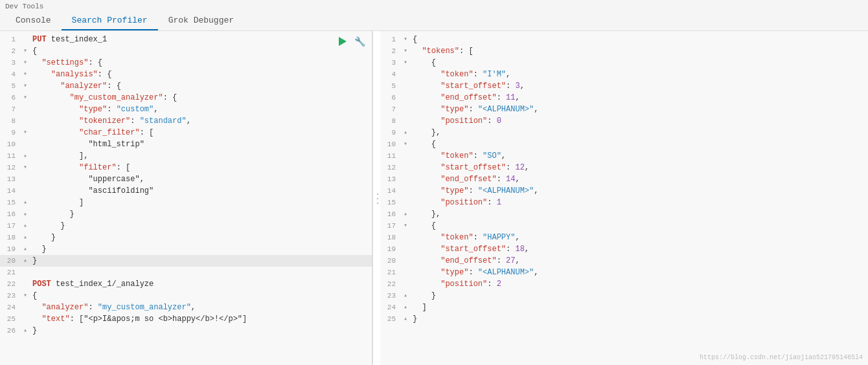 This screenshot has width=868, height=365. I want to click on line-number: 26, so click(10, 331).